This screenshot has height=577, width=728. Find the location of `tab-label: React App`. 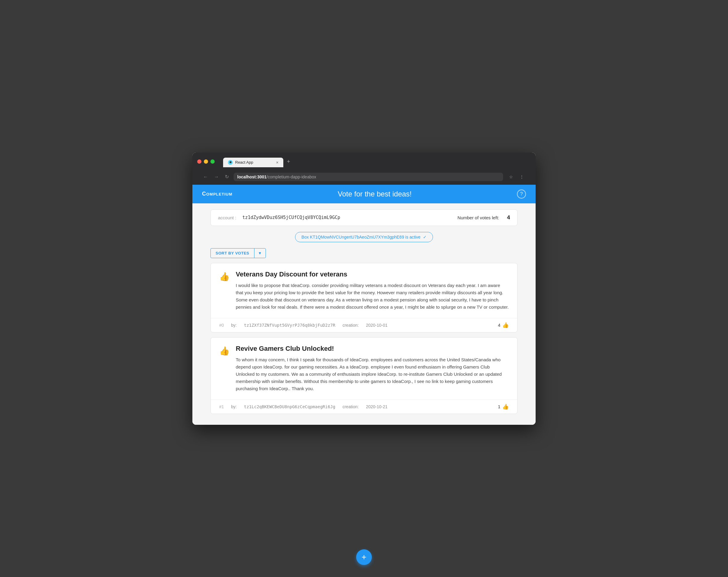

tab-label: React App is located at coordinates (255, 162).